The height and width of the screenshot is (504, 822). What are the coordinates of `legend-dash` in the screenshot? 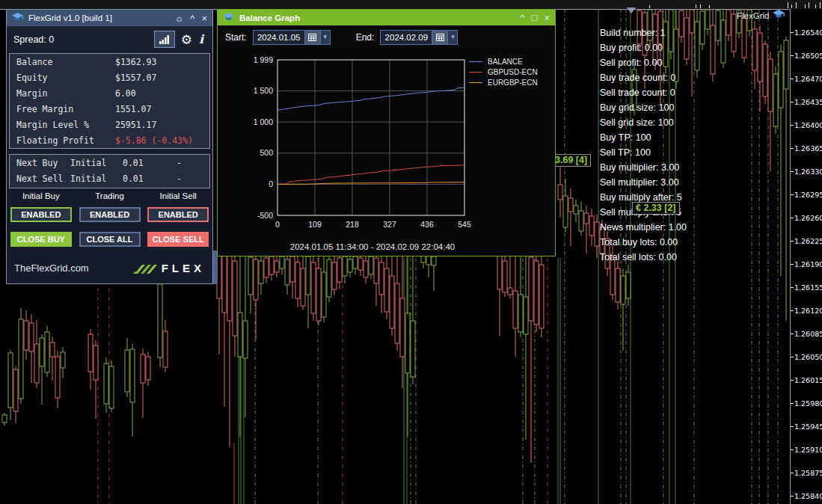 It's located at (476, 82).